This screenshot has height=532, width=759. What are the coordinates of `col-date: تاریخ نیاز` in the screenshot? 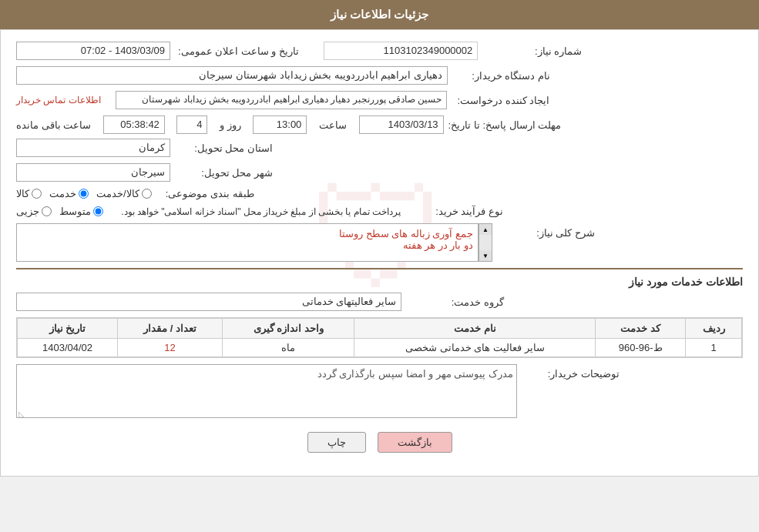 It's located at (68, 329).